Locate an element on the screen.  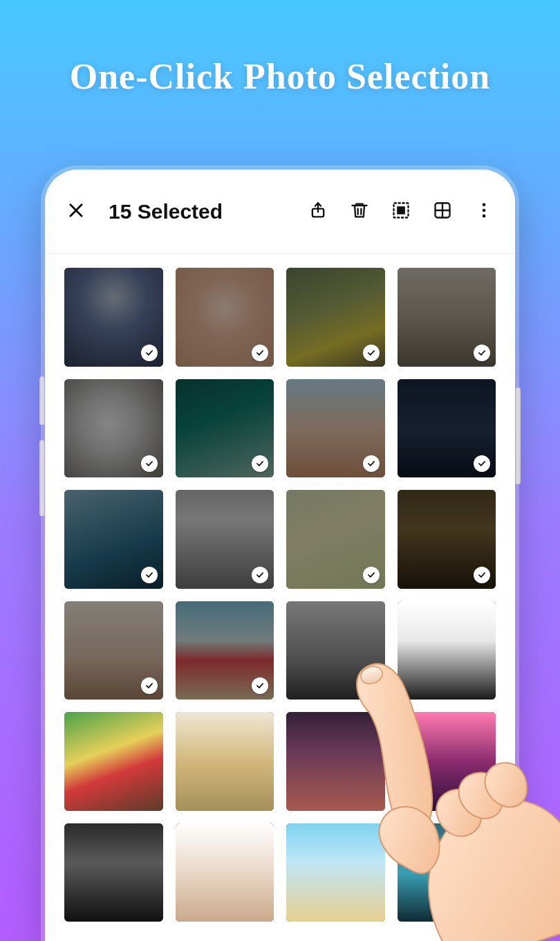
selection-toolbar: 15 Selected is located at coordinates (280, 212).